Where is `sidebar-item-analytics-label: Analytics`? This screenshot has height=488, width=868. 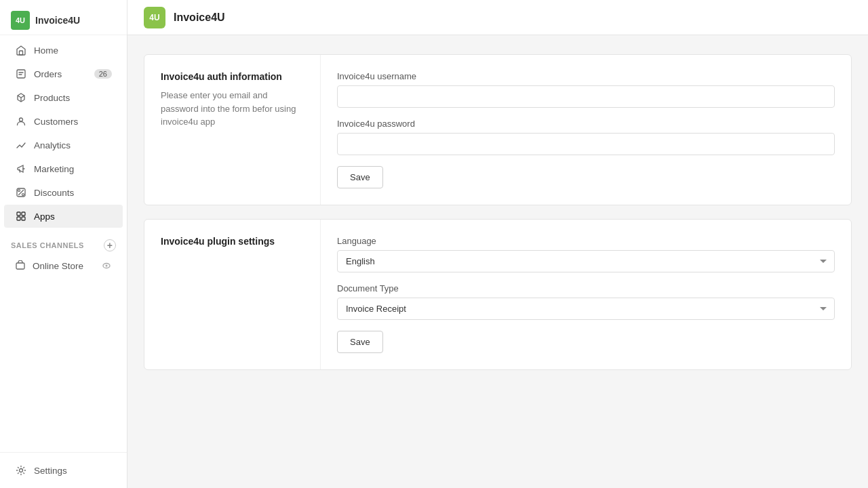
sidebar-item-analytics-label: Analytics is located at coordinates (52, 145).